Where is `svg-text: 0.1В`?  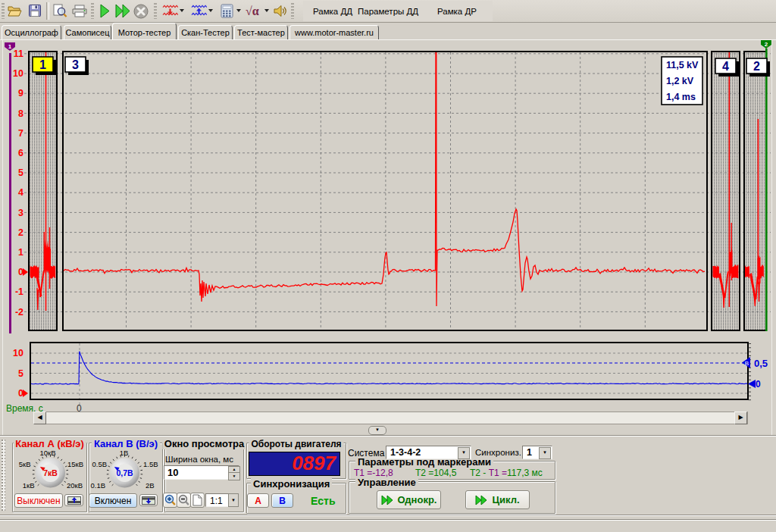 svg-text: 0.1В is located at coordinates (98, 485).